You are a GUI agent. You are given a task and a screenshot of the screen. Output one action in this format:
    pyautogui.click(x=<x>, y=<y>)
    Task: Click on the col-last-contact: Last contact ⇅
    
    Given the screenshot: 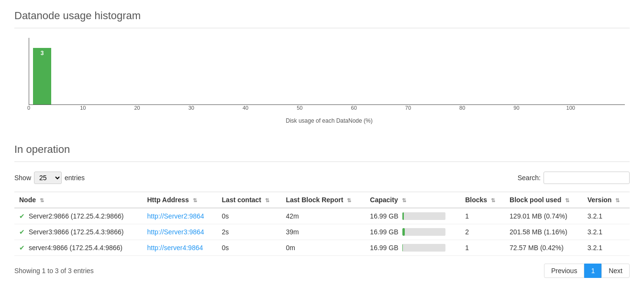 What is the action you would take?
    pyautogui.click(x=249, y=200)
    